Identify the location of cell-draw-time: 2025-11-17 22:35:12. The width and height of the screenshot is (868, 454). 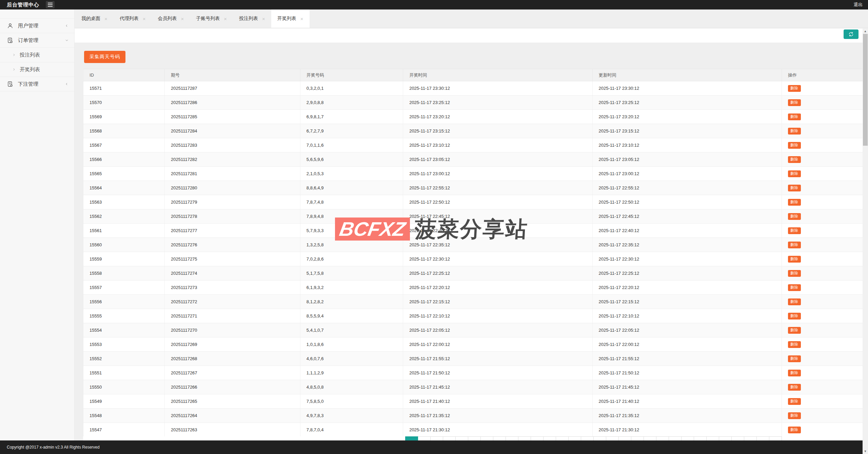
(497, 245).